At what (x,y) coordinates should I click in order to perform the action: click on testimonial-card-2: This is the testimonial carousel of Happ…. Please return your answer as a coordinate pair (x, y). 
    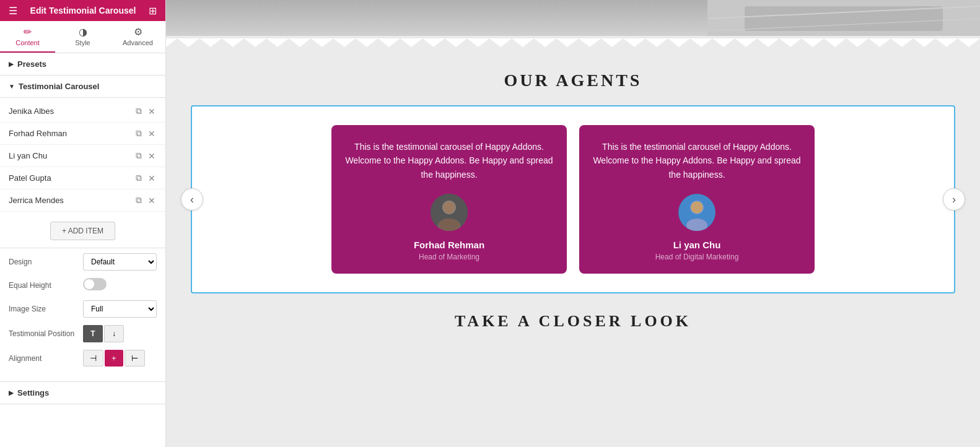
    Looking at the image, I should click on (697, 199).